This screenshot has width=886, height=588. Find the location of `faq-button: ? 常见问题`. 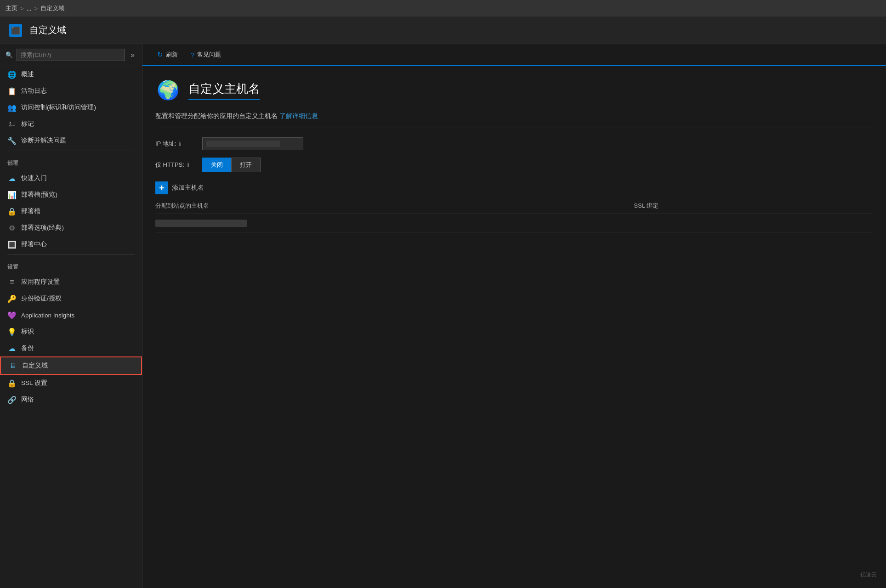

faq-button: ? 常见问题 is located at coordinates (206, 55).